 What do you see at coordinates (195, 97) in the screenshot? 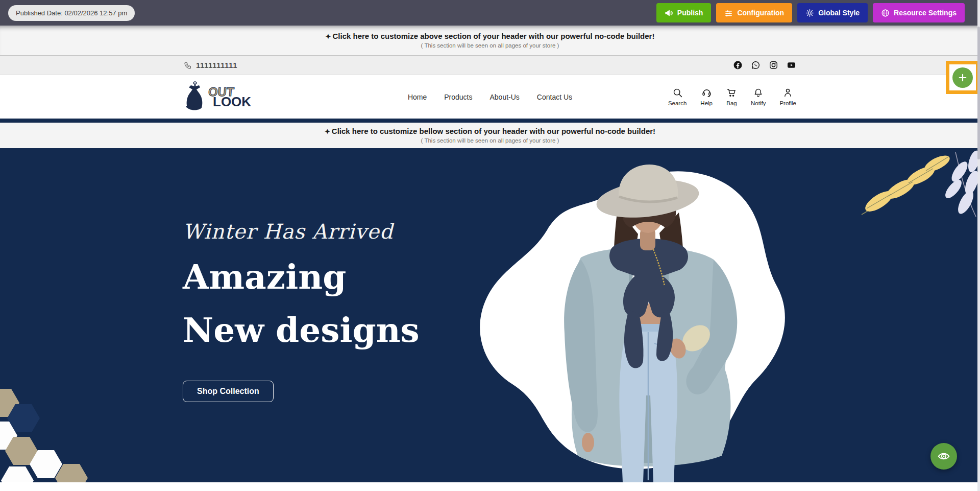
I see `dress-logo-icon` at bounding box center [195, 97].